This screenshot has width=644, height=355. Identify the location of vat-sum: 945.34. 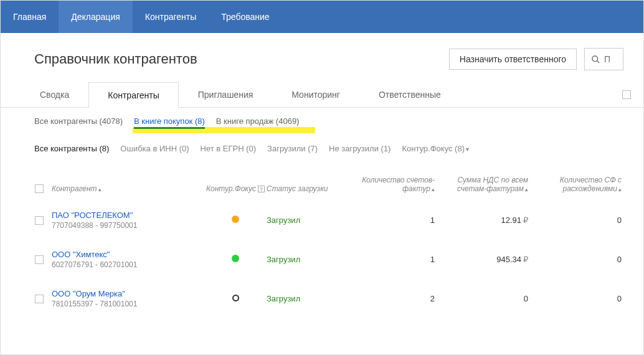
(509, 259).